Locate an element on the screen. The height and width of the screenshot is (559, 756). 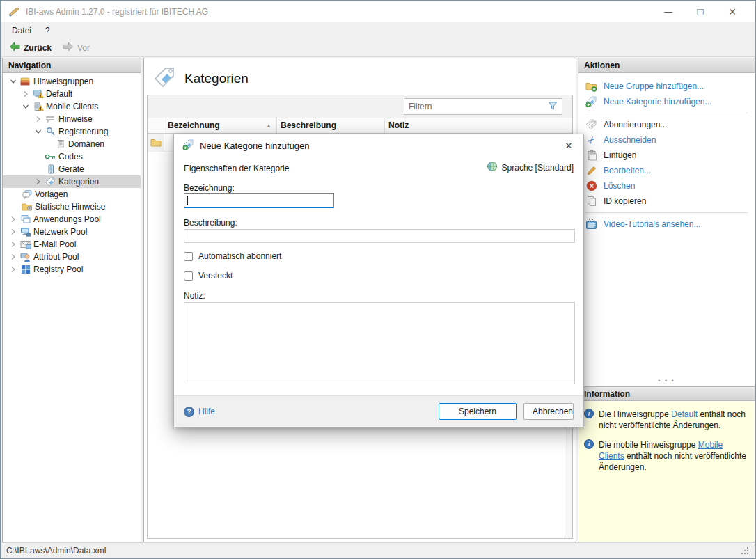
phone-icon is located at coordinates (50, 169).